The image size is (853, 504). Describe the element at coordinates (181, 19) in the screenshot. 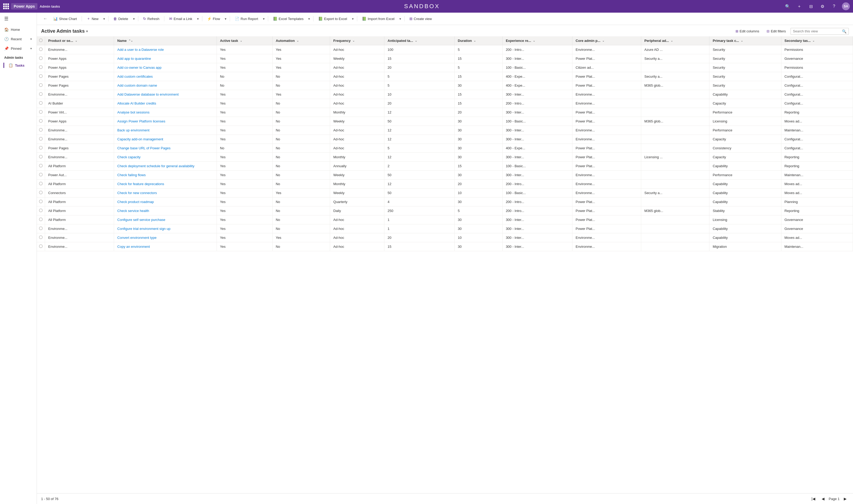

I see `email-link-button: ✉ Email a Link` at that location.